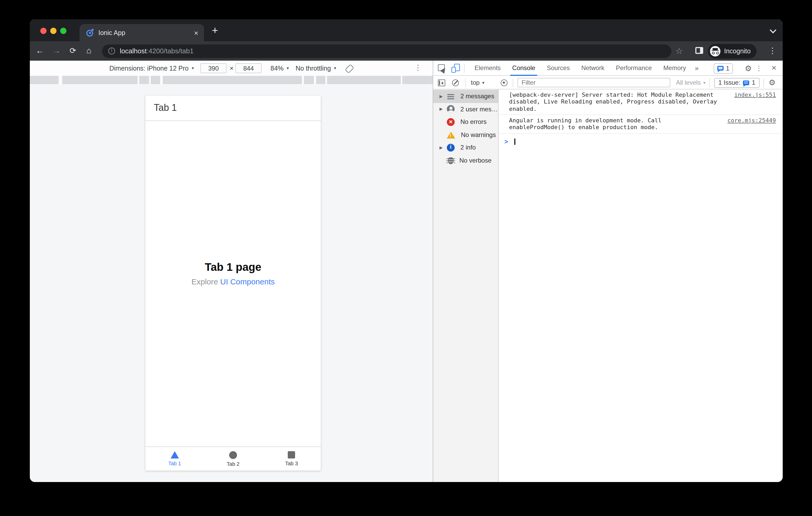 The height and width of the screenshot is (516, 812). What do you see at coordinates (515, 142) in the screenshot?
I see `text-caret` at bounding box center [515, 142].